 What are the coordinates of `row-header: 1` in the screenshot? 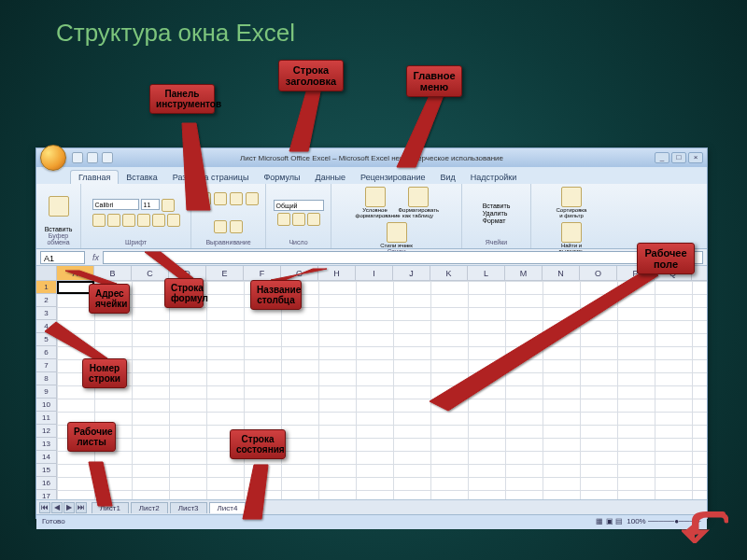 It's located at (47, 287).